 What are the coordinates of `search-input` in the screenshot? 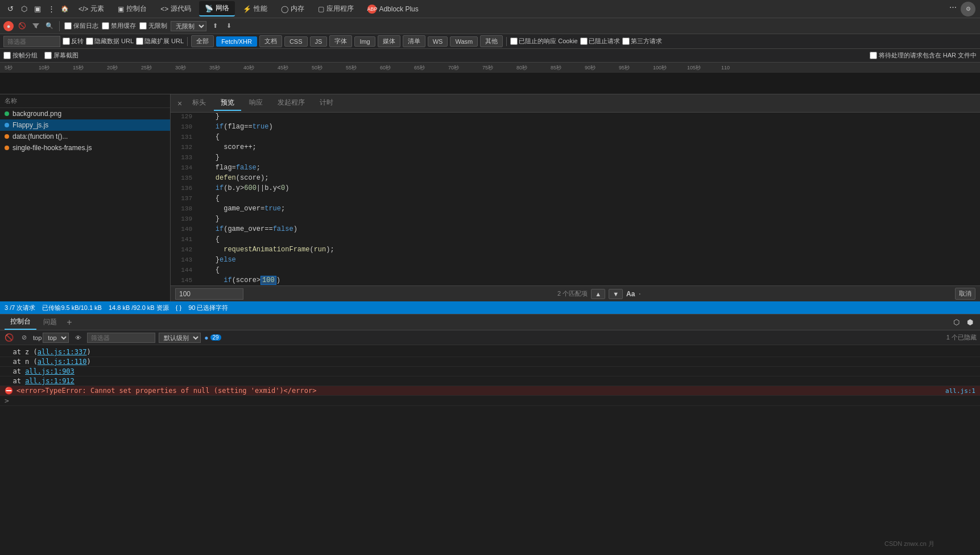 It's located at (209, 294).